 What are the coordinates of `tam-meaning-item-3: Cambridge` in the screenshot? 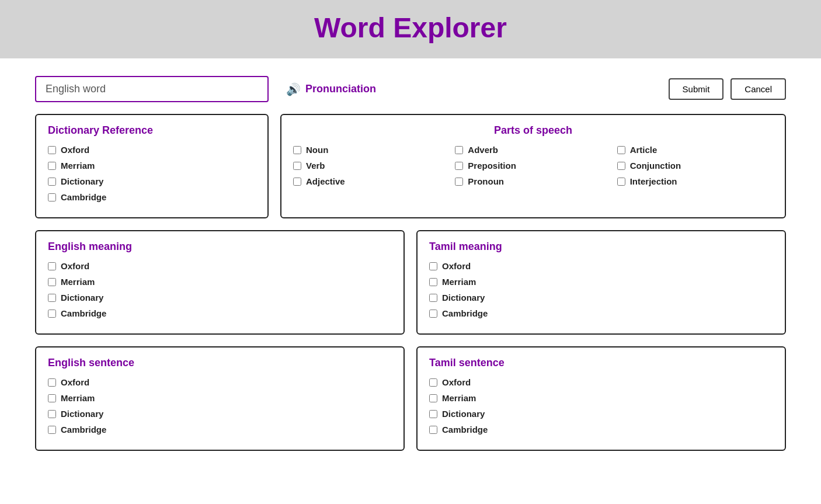 It's located at (601, 313).